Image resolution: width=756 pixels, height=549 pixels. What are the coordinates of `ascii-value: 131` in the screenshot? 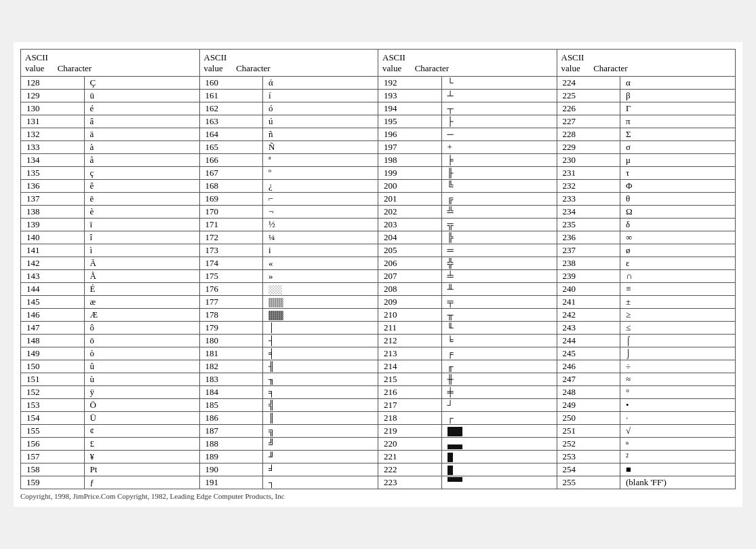 It's located at (53, 122).